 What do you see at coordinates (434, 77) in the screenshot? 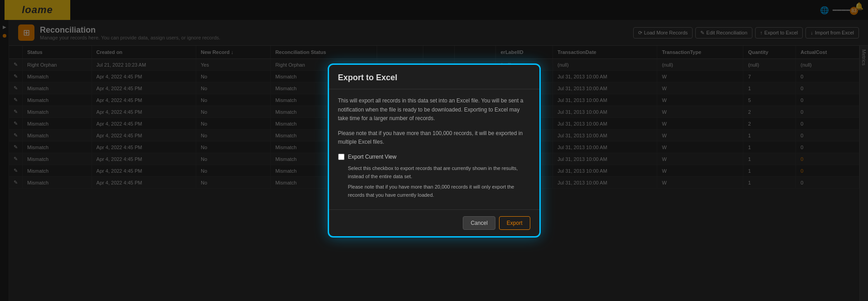
I see `modal-header: Export to Excel` at bounding box center [434, 77].